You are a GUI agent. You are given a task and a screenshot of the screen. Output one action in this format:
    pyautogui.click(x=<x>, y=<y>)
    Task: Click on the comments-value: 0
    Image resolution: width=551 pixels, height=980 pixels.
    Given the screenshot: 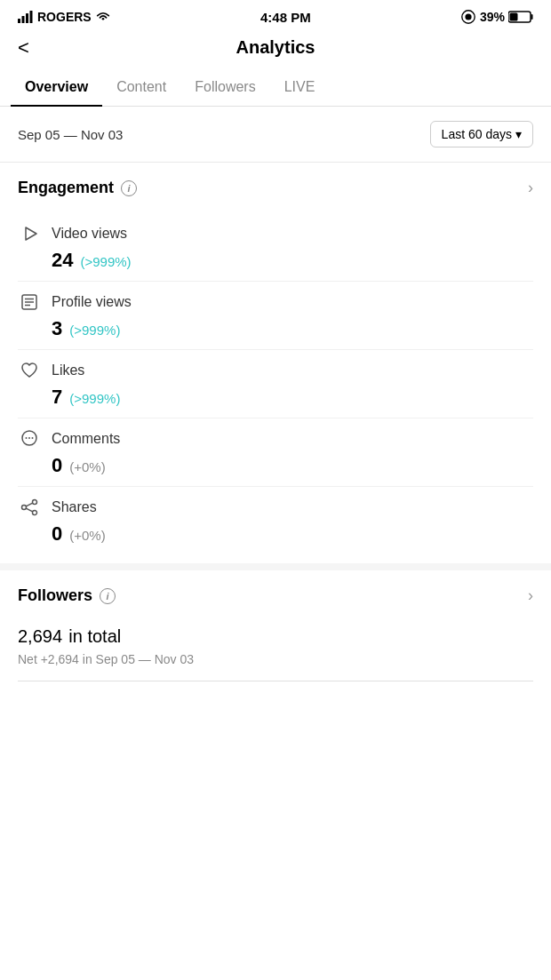 What is the action you would take?
    pyautogui.click(x=57, y=466)
    